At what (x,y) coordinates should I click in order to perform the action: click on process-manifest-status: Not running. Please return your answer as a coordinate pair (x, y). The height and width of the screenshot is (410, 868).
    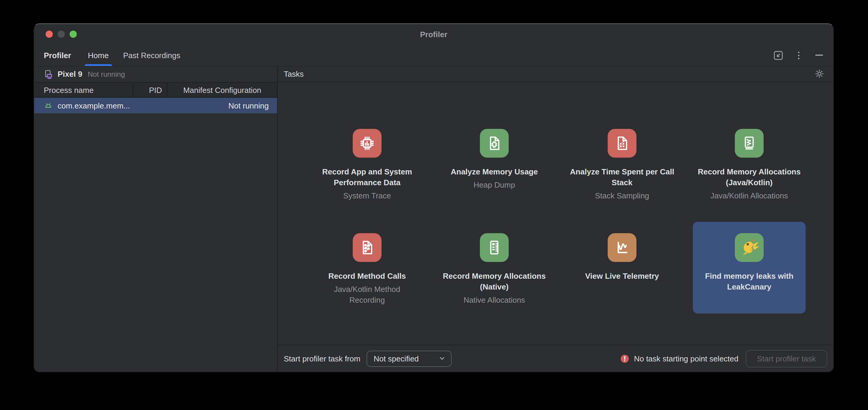
    Looking at the image, I should click on (249, 106).